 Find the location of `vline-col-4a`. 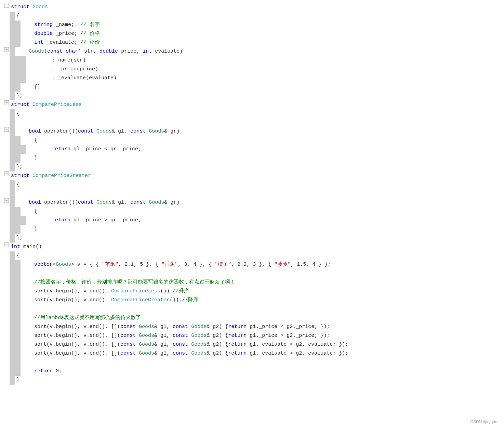

vline-col-4a is located at coordinates (12, 34).